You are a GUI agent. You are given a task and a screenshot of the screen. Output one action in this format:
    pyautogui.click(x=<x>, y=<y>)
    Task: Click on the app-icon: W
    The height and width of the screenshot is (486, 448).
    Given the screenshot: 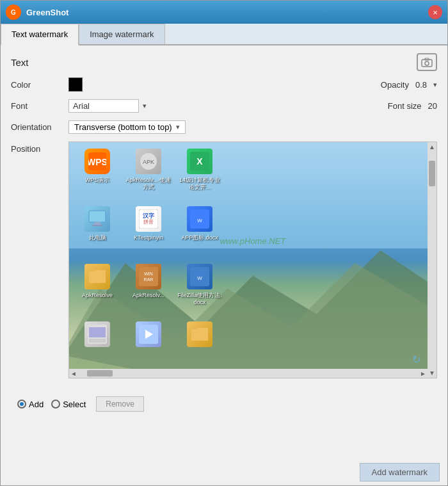 What is the action you would take?
    pyautogui.click(x=200, y=219)
    